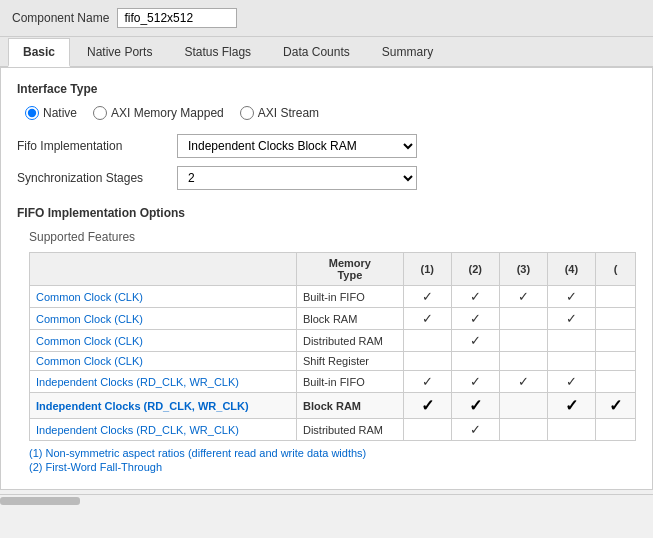  Describe the element at coordinates (523, 297) in the screenshot. I see `row1-c5: ✓` at that location.